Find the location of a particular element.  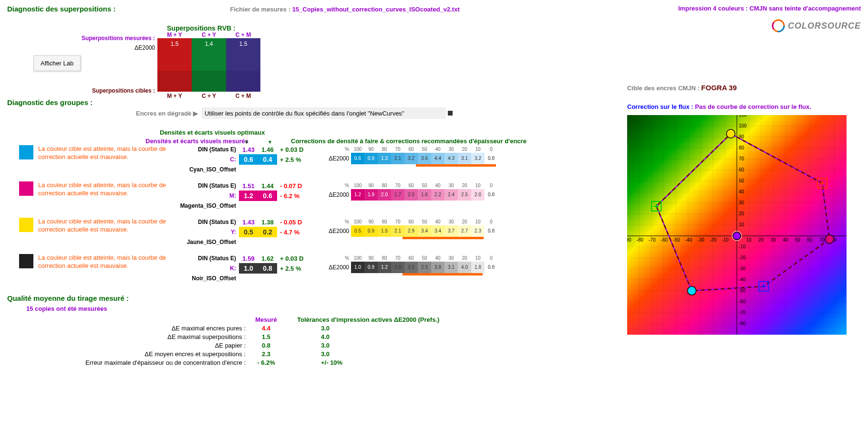

grad-cell: 0.6 is located at coordinates (358, 159).